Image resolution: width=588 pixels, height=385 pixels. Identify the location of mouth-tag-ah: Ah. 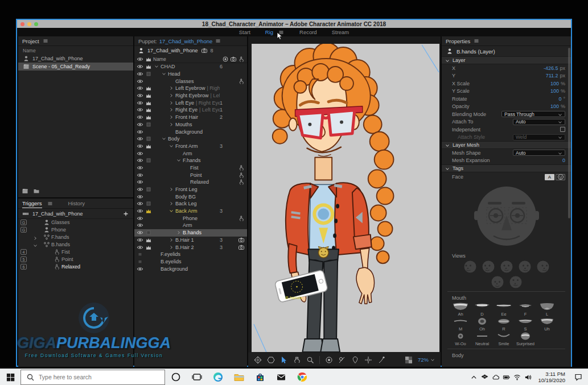
(460, 309).